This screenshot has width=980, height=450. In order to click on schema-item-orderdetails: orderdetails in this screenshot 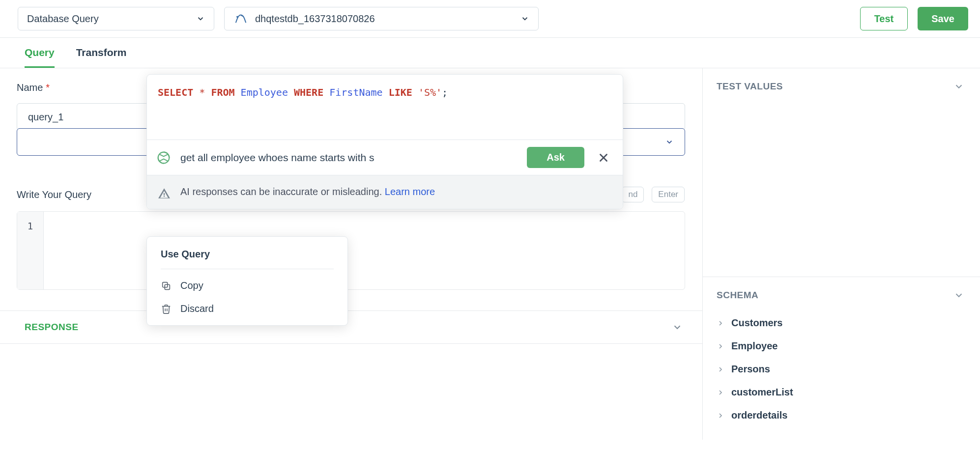, I will do `click(840, 416)`.